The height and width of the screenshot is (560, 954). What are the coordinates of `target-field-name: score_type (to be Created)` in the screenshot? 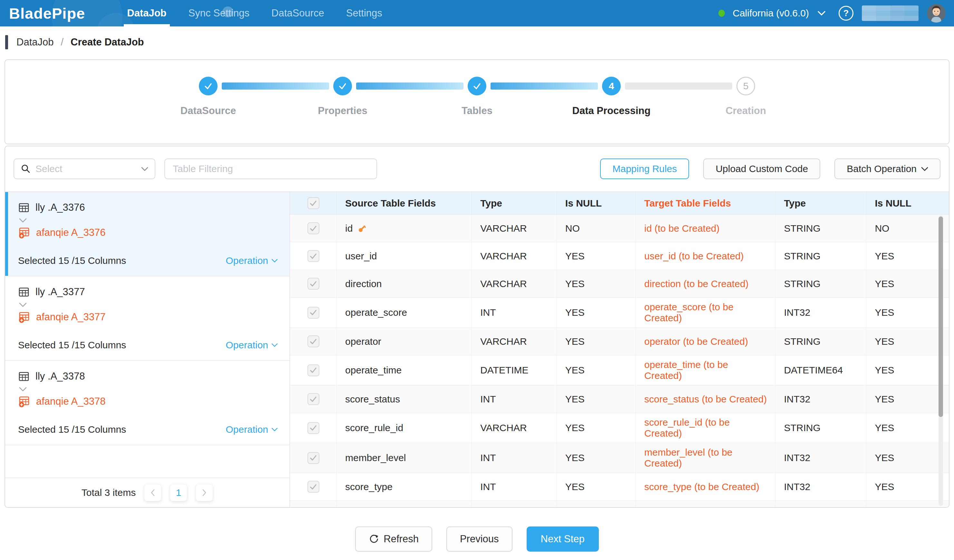 It's located at (702, 487).